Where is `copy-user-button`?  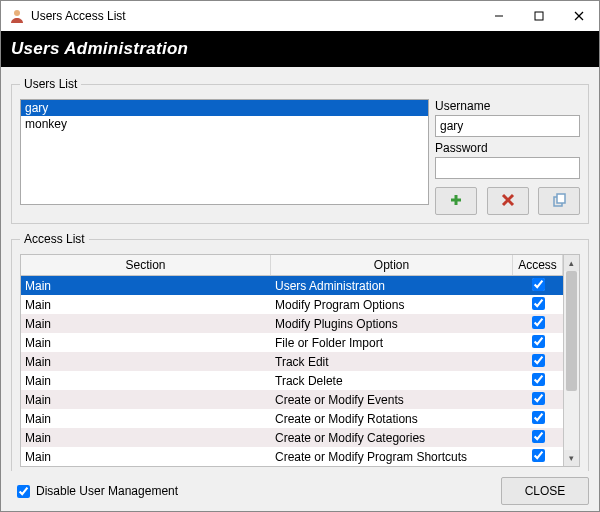
copy-user-button is located at coordinates (559, 201).